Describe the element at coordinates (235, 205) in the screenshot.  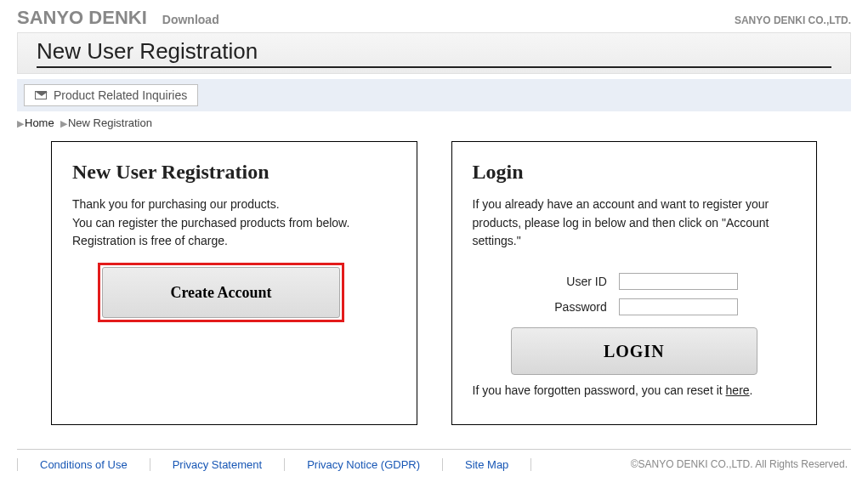
I see `registration-text-1: Thank you for purchasing our products.` at that location.